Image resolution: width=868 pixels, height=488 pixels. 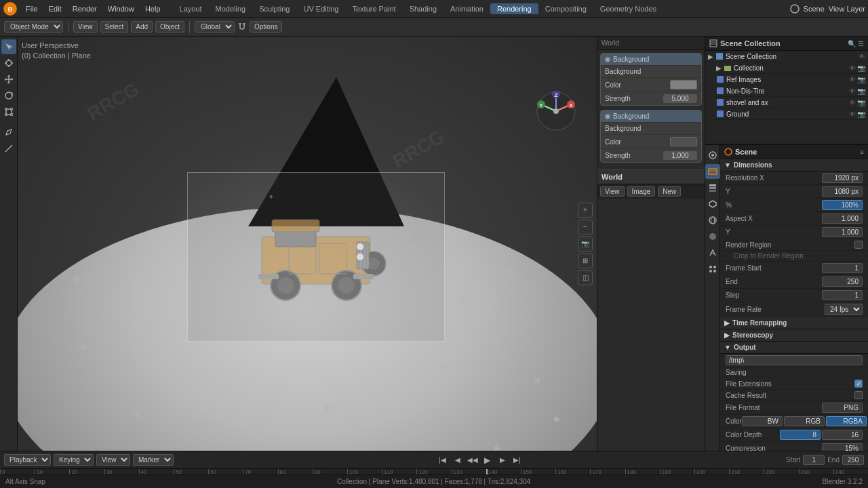 I want to click on res-x-value: 1920 px, so click(x=842, y=178).